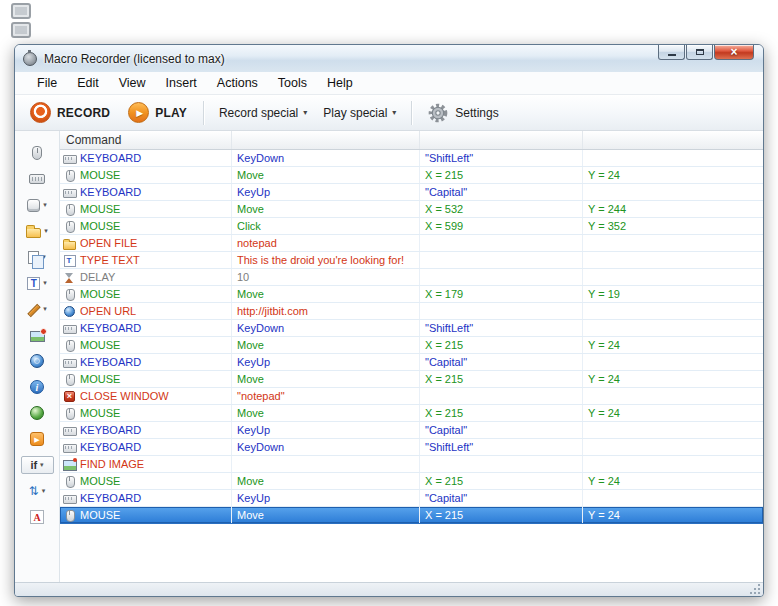 This screenshot has height=606, width=778. Describe the element at coordinates (412, 396) in the screenshot. I see `table-row: CLOSE WINDOW"notepad"` at that location.